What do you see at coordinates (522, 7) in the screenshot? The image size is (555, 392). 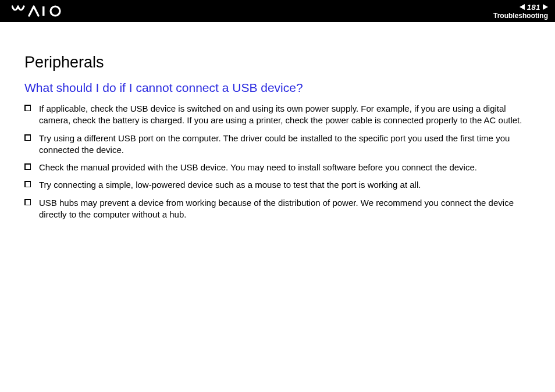 I see `prev-page-arrow-icon` at bounding box center [522, 7].